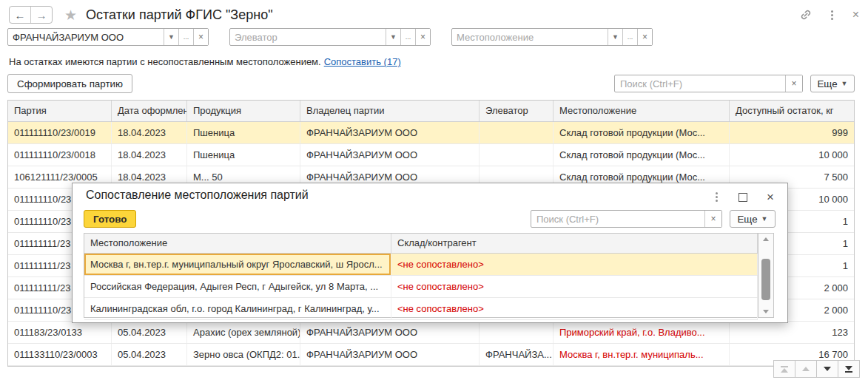  I want to click on arrow-up-icon, so click(806, 369).